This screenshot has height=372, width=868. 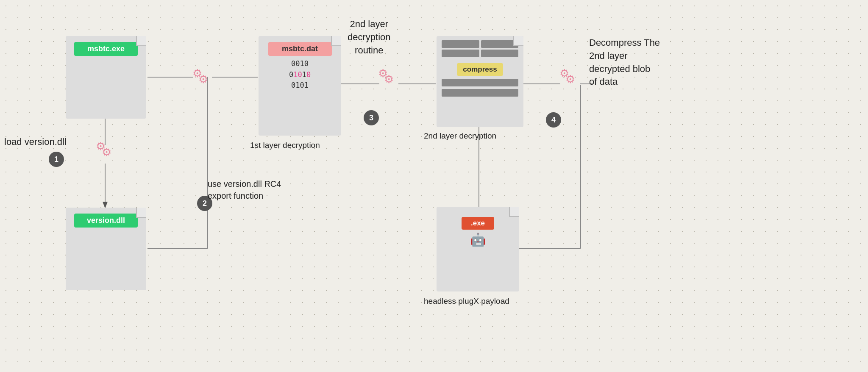 What do you see at coordinates (369, 37) in the screenshot?
I see `layer2-routine-label: 2nd layerdecryptionroutine` at bounding box center [369, 37].